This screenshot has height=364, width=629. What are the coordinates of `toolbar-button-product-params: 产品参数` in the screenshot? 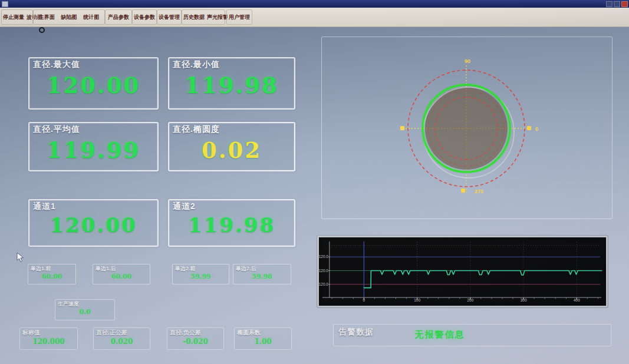 It's located at (118, 18).